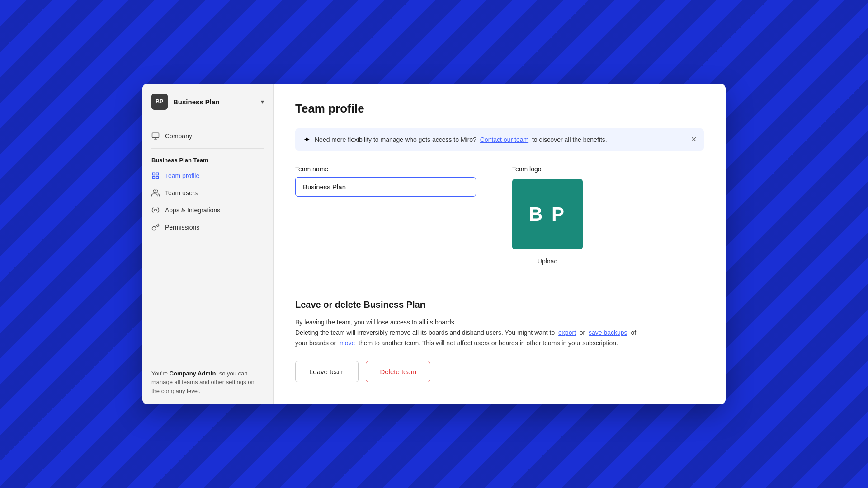 The image size is (868, 488). I want to click on sidebar-team-name: Business Plan, so click(214, 102).